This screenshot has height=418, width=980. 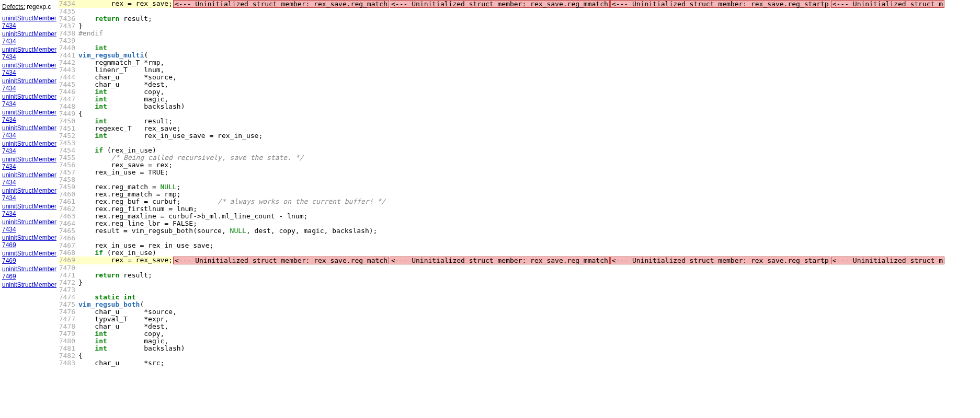 I want to click on code-line: 7456 rex_save = rex;, so click(x=519, y=165).